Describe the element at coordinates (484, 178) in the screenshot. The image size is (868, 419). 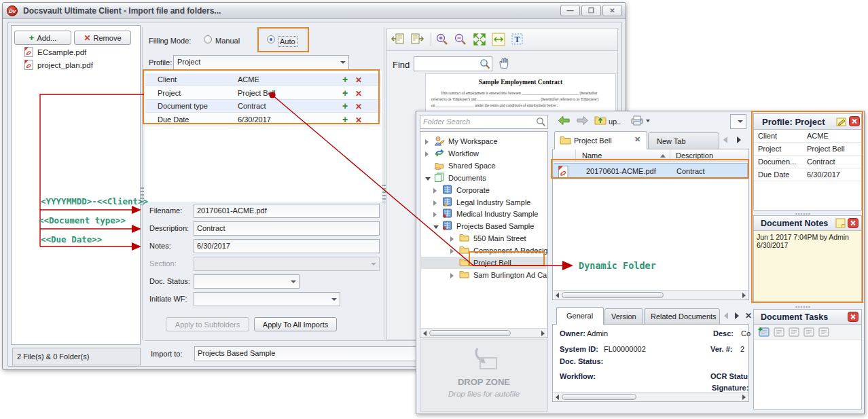
I see `tree-item-documents: Documents` at that location.